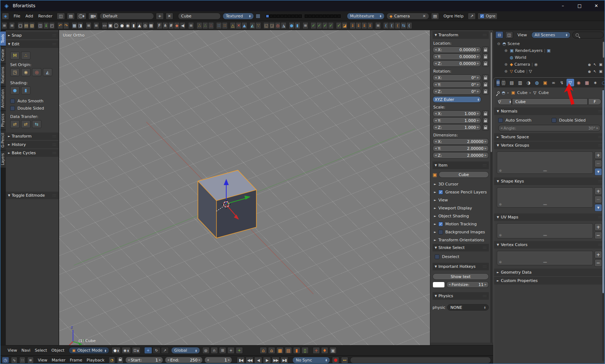  What do you see at coordinates (435, 16) in the screenshot?
I see `lines-icon: ▤` at bounding box center [435, 16].